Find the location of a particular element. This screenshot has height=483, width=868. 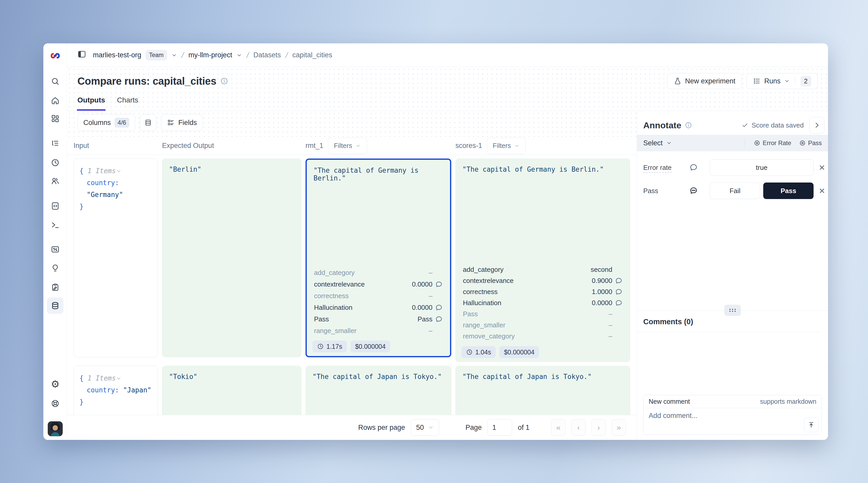

lightbulb-icon is located at coordinates (55, 268).